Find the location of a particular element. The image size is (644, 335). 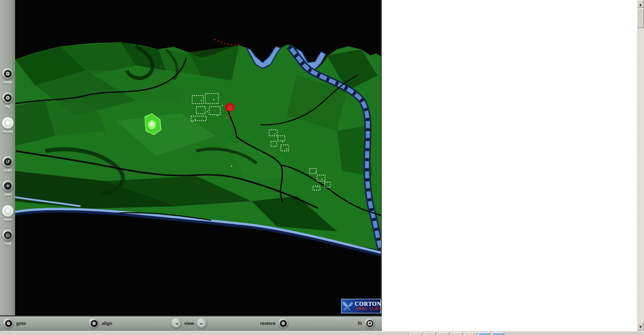

scrollbar-down-icon: ▼ is located at coordinates (640, 326).